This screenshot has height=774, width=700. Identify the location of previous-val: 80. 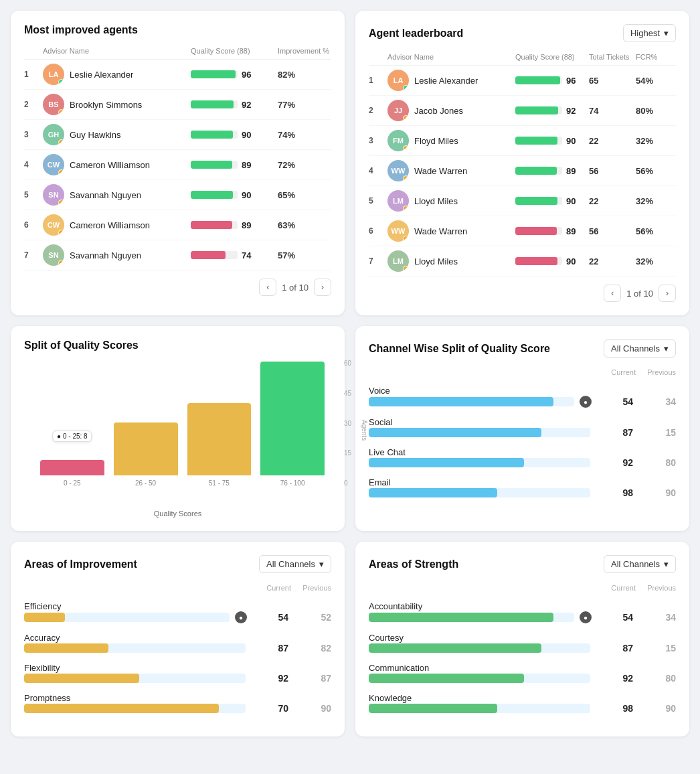
(656, 678).